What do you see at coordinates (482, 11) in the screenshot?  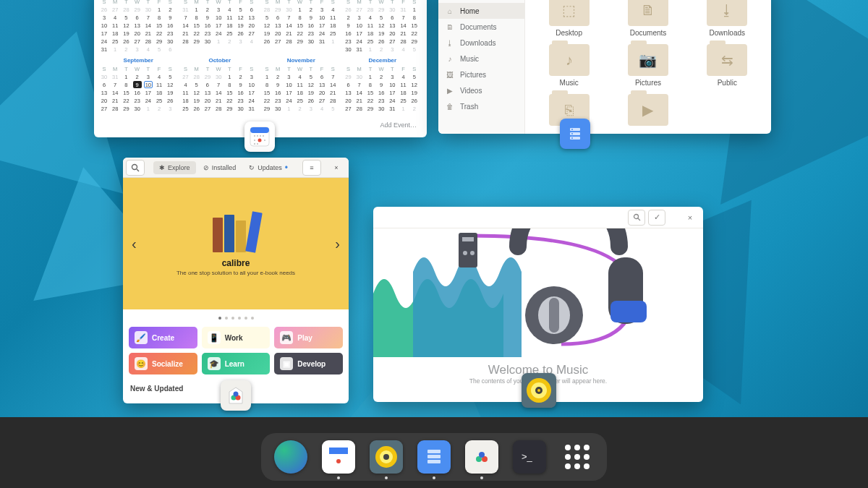 I see `sidebar-item-home: ⌂Home` at bounding box center [482, 11].